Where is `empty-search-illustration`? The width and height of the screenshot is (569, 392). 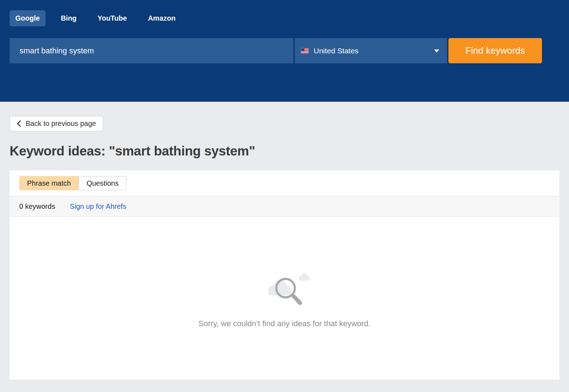
empty-search-illustration is located at coordinates (284, 287).